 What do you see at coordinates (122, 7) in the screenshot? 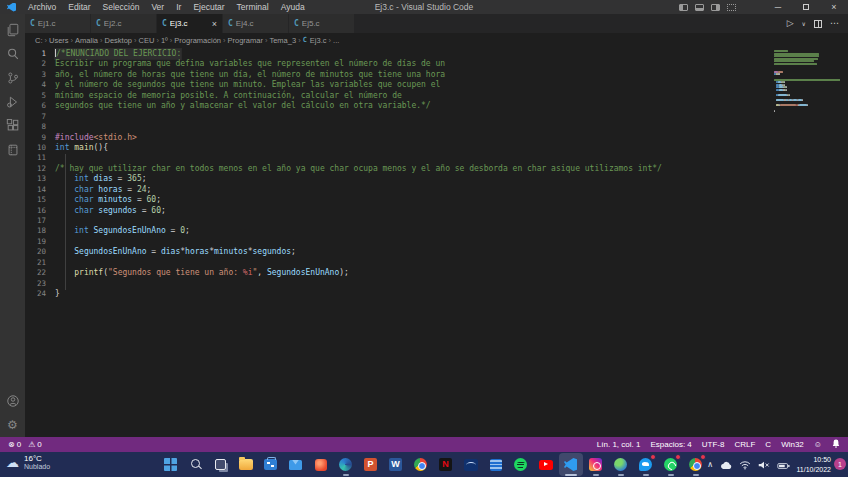
I see `menu-seleccio-n: Selección` at bounding box center [122, 7].